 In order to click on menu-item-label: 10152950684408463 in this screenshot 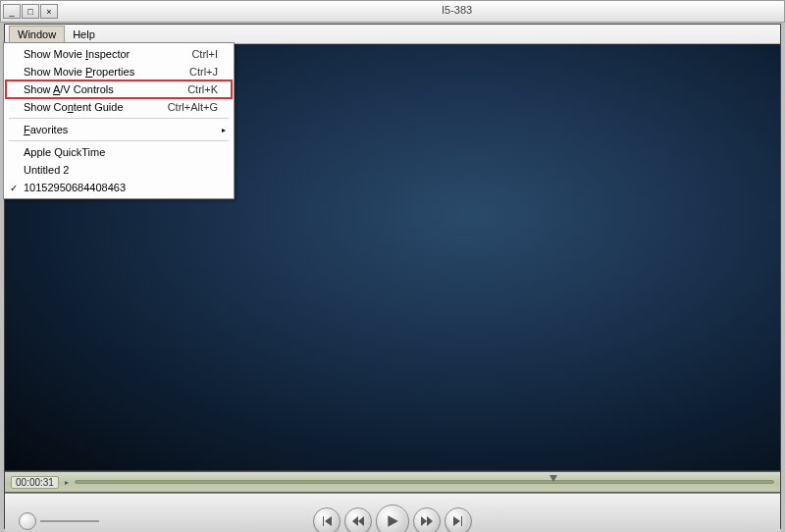, I will do `click(75, 187)`.